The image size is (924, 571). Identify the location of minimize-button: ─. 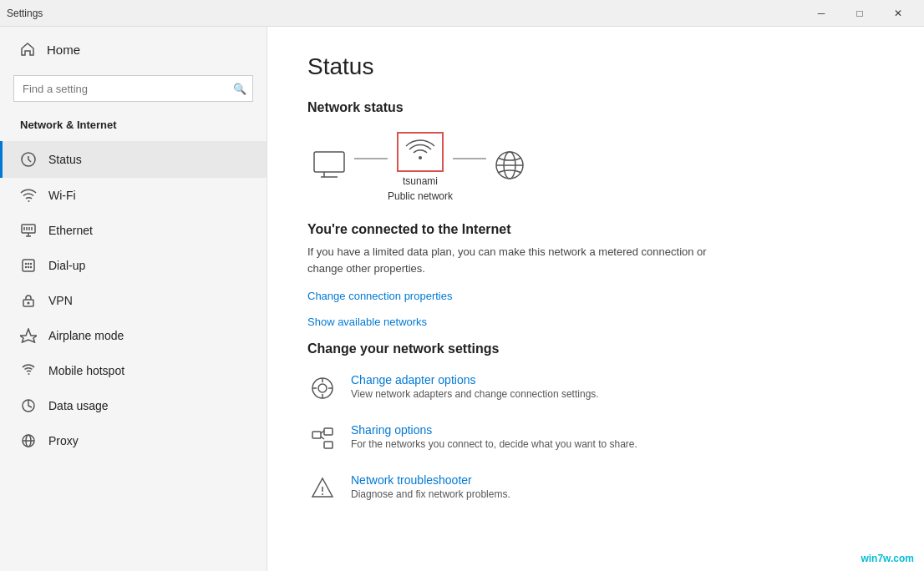
(821, 13).